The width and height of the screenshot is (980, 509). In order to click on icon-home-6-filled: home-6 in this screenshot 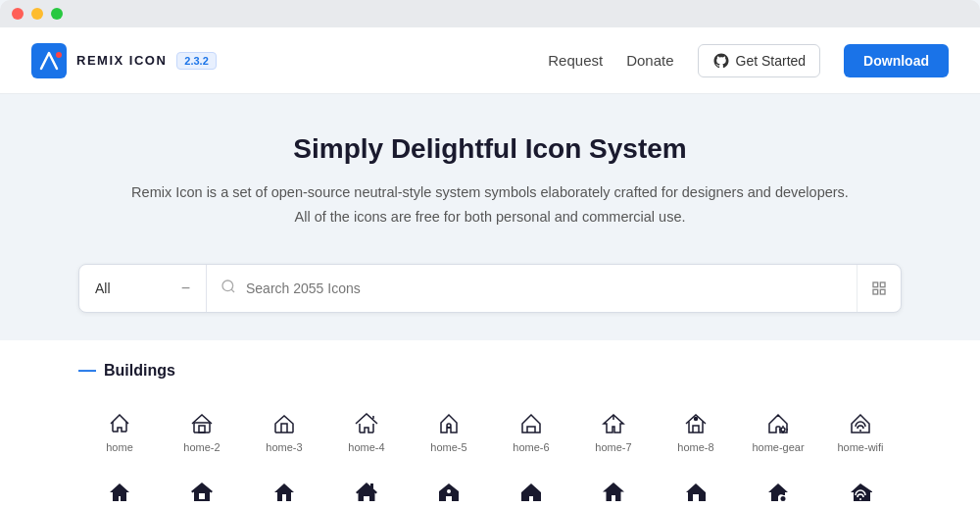, I will do `click(531, 488)`.